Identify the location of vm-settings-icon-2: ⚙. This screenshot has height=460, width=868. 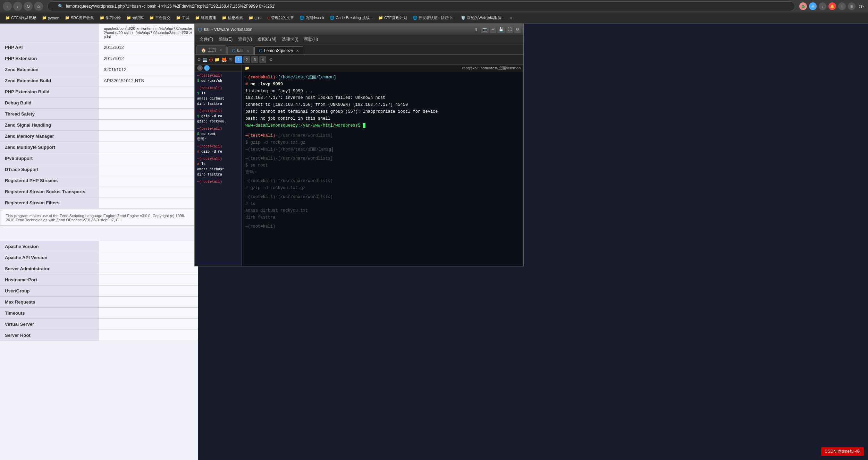
(271, 60).